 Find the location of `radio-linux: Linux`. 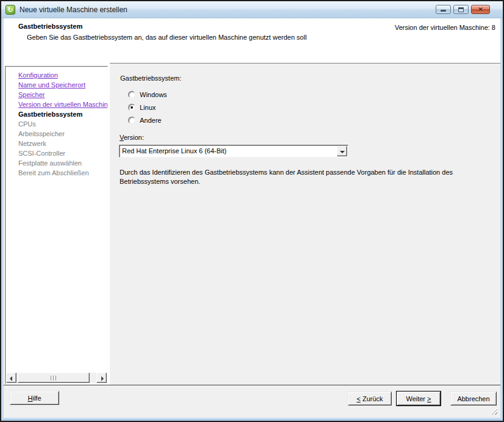

radio-linux: Linux is located at coordinates (142, 107).